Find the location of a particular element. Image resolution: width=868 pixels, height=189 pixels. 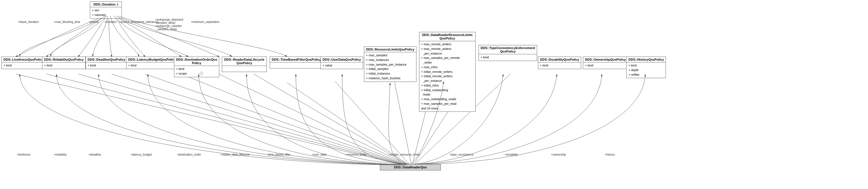

typeconsistency-attrs: + kind is located at coordinates (508, 57).